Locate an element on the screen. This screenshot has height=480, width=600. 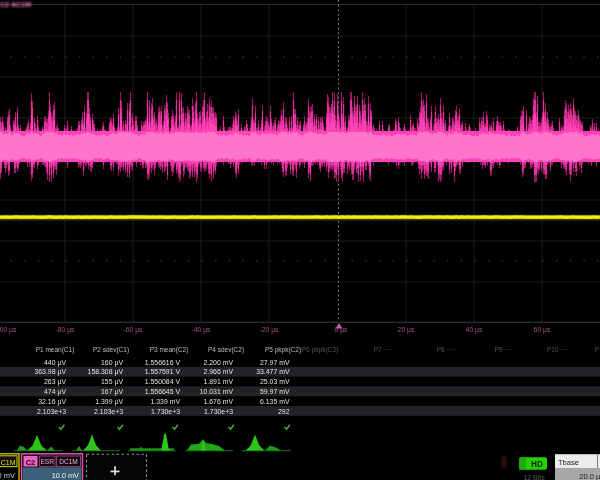
svg-text: P1 mean(C1) is located at coordinates (56, 350).